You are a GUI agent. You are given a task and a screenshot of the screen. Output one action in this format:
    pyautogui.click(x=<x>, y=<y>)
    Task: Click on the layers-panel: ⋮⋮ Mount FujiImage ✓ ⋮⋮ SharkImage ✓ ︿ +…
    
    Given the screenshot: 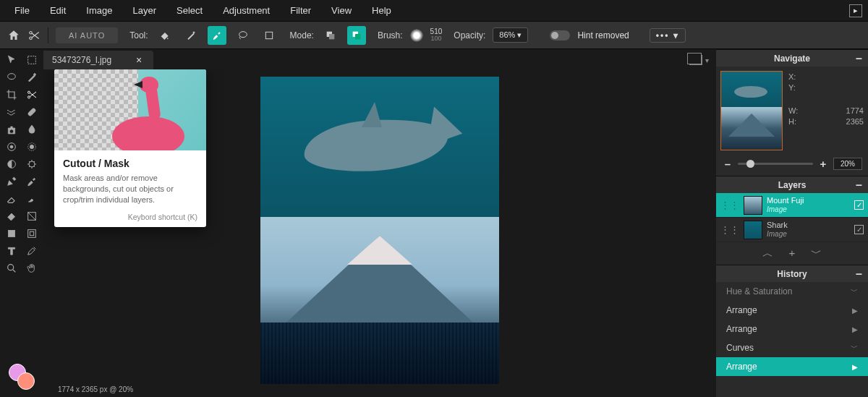 What is the action you would take?
    pyautogui.click(x=792, y=229)
    